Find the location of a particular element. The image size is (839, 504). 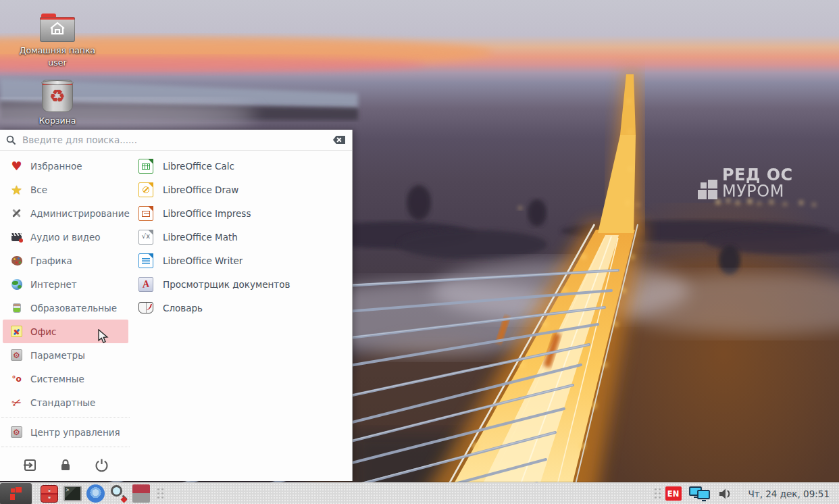

app-libreoffice-calc: LibreOffice Calc is located at coordinates (242, 166).